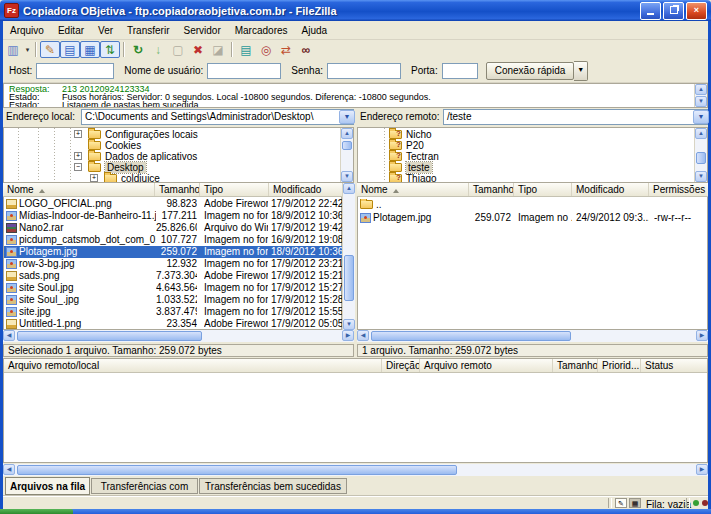 This screenshot has height=514, width=711. Describe the element at coordinates (526, 168) in the screenshot. I see `tree-item-teste: teste` at that location.